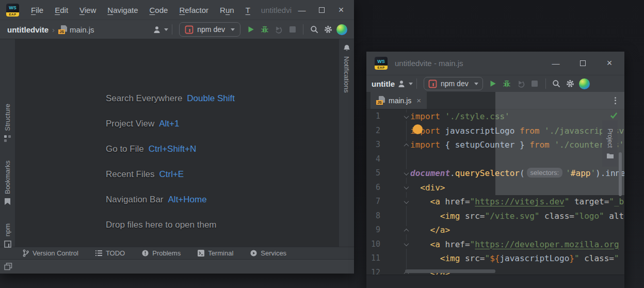 This screenshot has width=644, height=288. I want to click on left-tool-window-stripe: StructureBookmarksnpm, so click(8, 143).